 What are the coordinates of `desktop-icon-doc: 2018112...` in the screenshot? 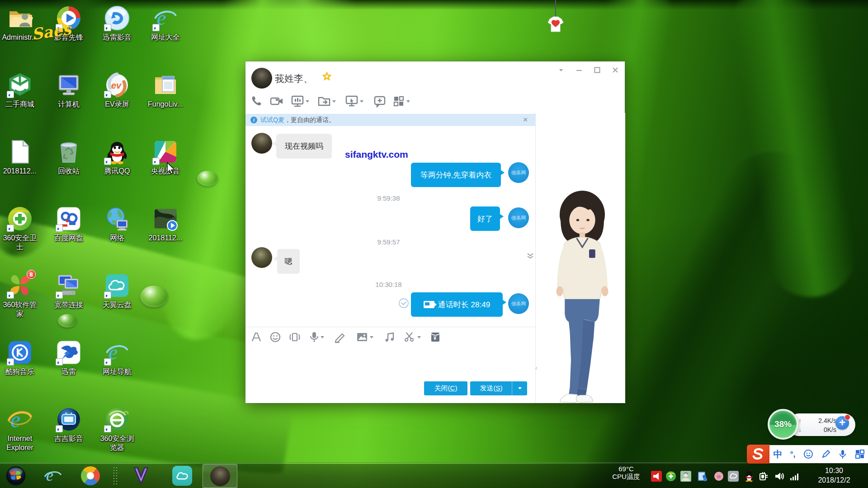 It's located at (23, 157).